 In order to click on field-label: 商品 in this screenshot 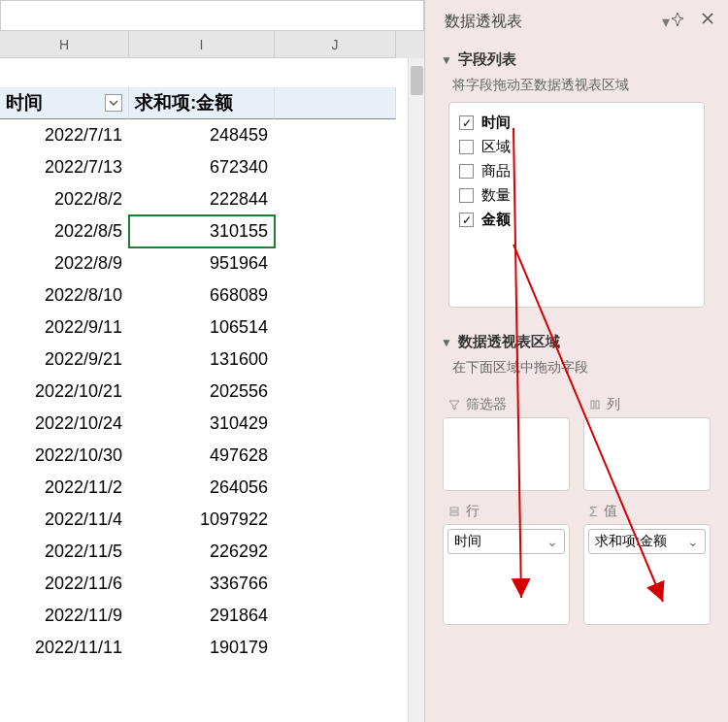, I will do `click(496, 171)`.